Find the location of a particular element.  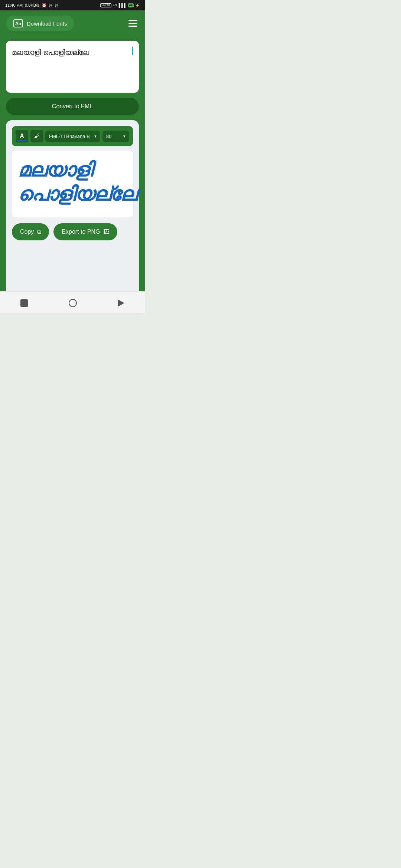

font-select-wrapper: FML-TTBhavana Bold FML-TTBhavana FML-TTC… is located at coordinates (73, 137).